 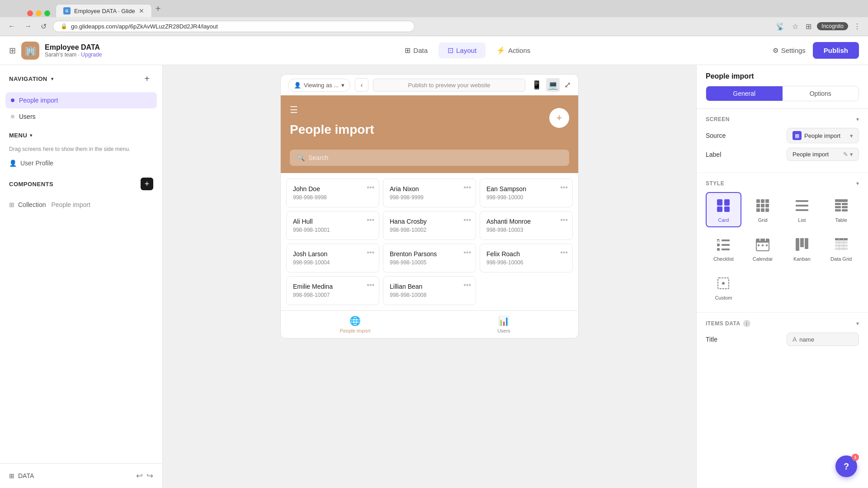 I want to click on label-value-btn: People import ✎ ▾, so click(x=823, y=155).